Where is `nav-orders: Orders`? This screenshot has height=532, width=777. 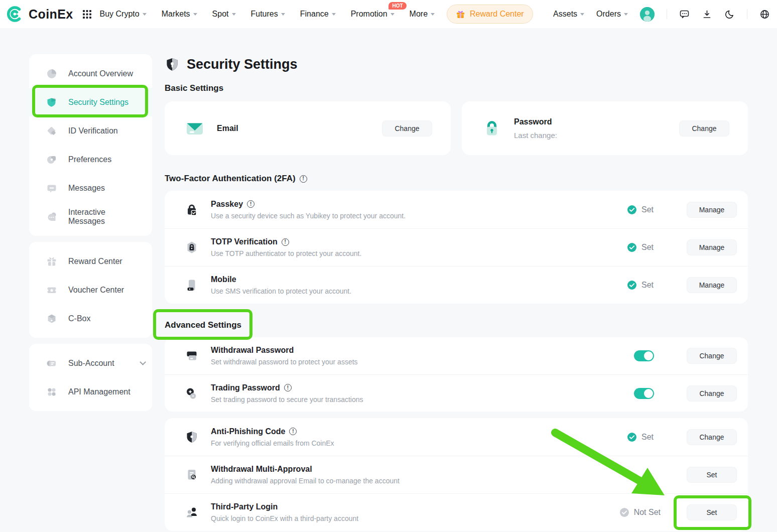
nav-orders: Orders is located at coordinates (612, 14).